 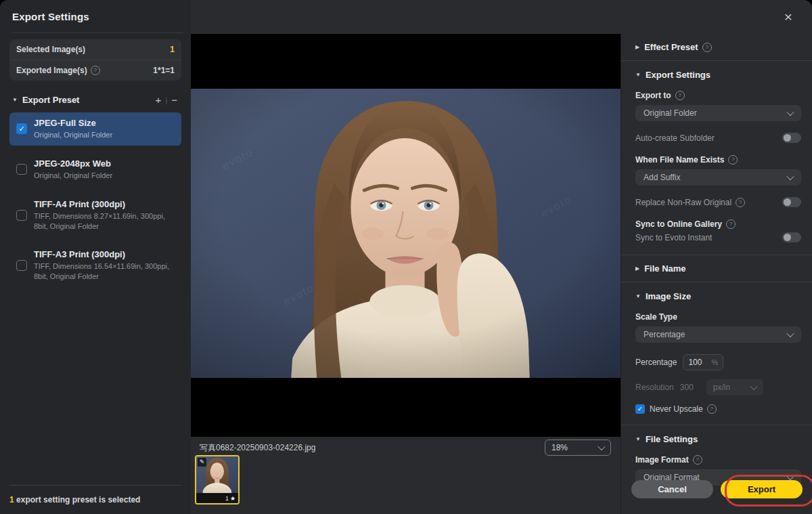 What do you see at coordinates (792, 138) in the screenshot?
I see `auto-subfolder-toggle` at bounding box center [792, 138].